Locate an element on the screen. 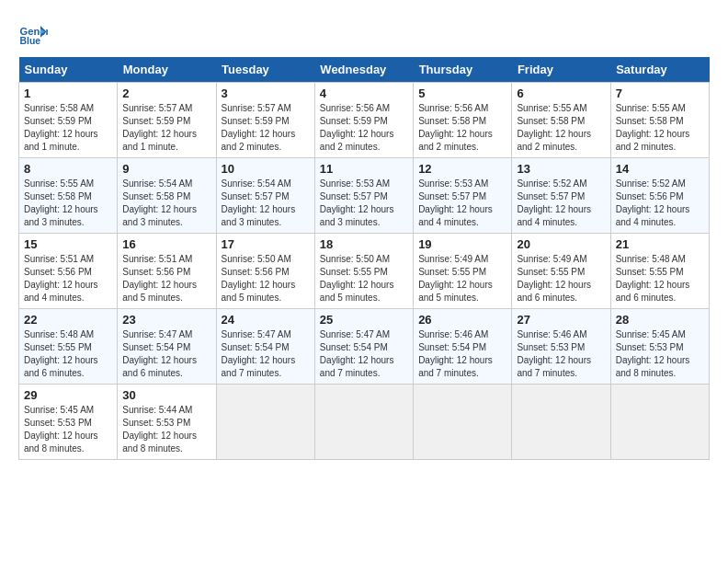 The width and height of the screenshot is (728, 563). day-number: 1 is located at coordinates (68, 94).